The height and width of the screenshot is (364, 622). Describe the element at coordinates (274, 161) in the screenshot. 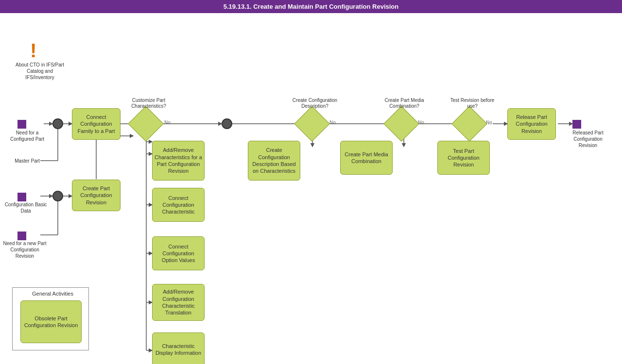

I see `create-config-desc-node: Create Configuration Description Based o…` at that location.